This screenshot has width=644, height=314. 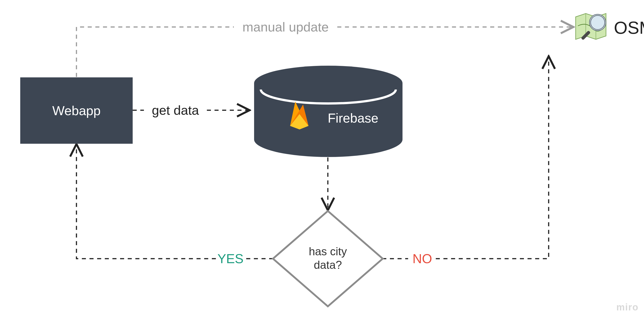 I want to click on edge-get-data-label: get data, so click(x=176, y=110).